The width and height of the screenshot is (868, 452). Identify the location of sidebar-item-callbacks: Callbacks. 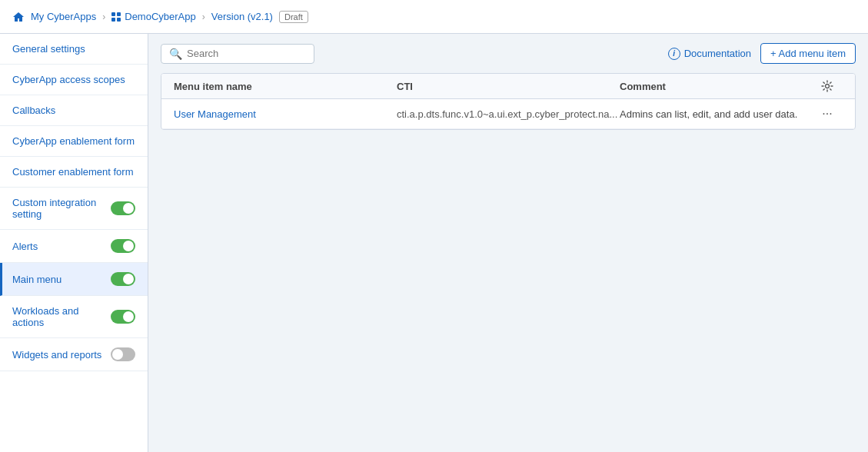
(74, 111).